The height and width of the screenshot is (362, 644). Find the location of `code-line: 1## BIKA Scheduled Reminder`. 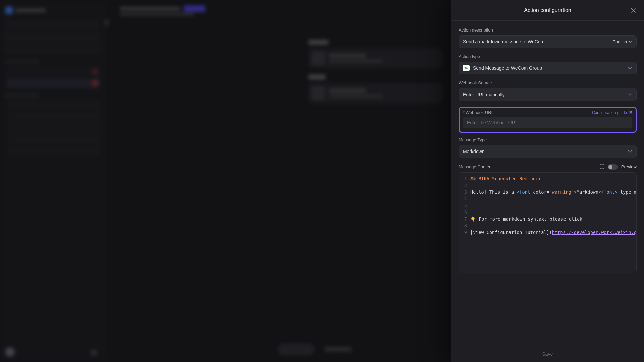

code-line: 1## BIKA Scheduled Reminder is located at coordinates (547, 179).